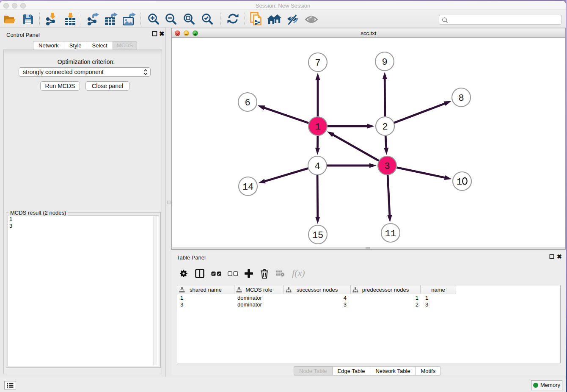  I want to click on svg-text: 15, so click(318, 235).